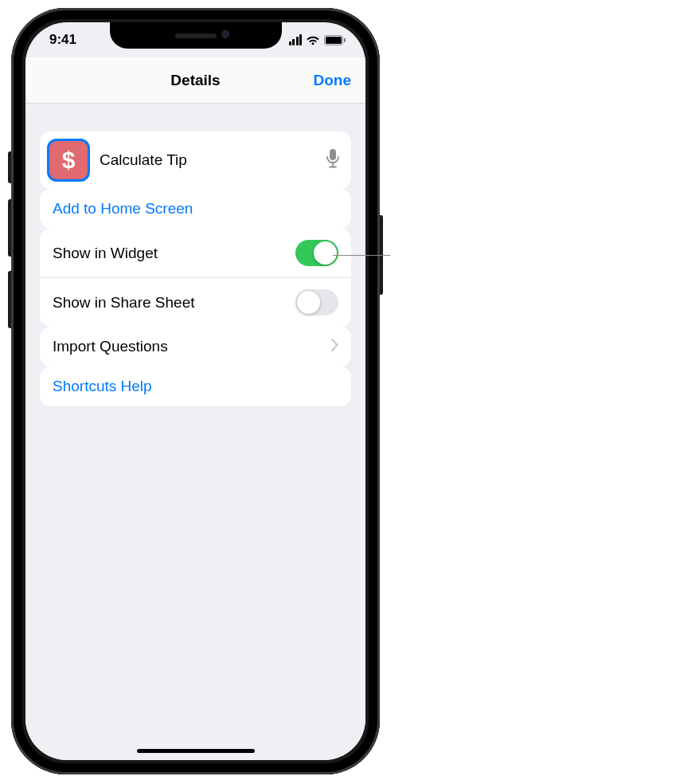 This screenshot has width=676, height=784. I want to click on import-questions-button: Import Questions, so click(196, 347).